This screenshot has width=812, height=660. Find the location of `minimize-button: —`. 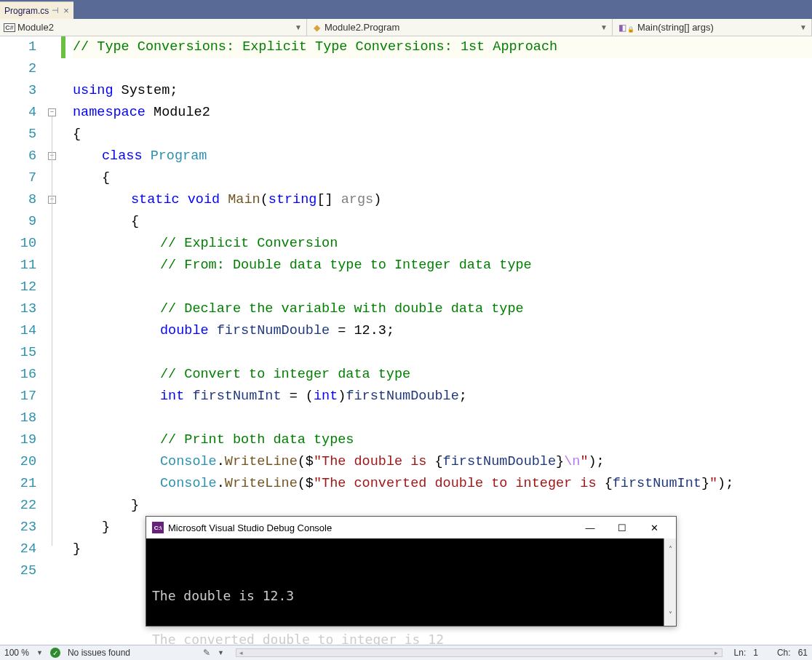

minimize-button: — is located at coordinates (590, 528).